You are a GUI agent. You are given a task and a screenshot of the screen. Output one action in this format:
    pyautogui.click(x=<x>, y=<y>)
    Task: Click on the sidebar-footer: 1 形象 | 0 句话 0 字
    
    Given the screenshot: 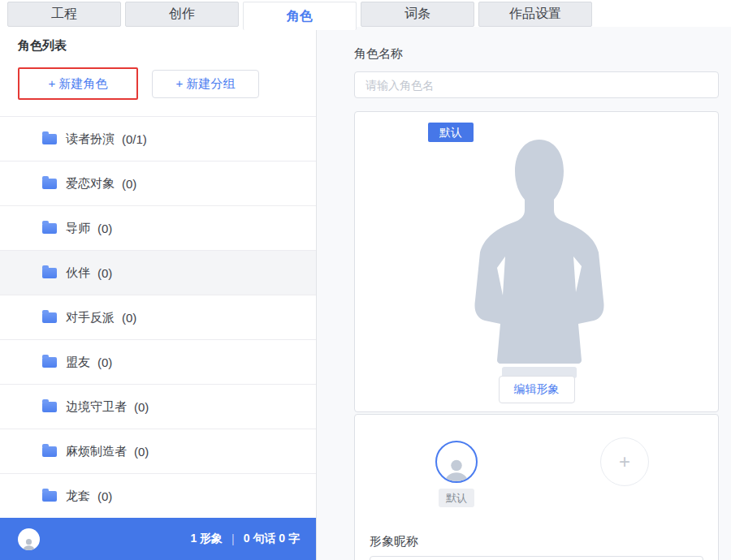 What is the action you would take?
    pyautogui.click(x=158, y=539)
    